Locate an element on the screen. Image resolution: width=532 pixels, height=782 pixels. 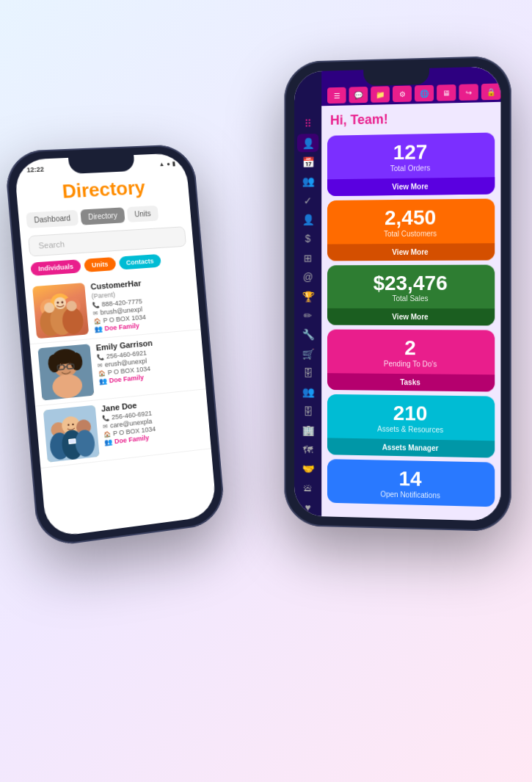
sidebar-storage-icon: 🗄 is located at coordinates (308, 411).